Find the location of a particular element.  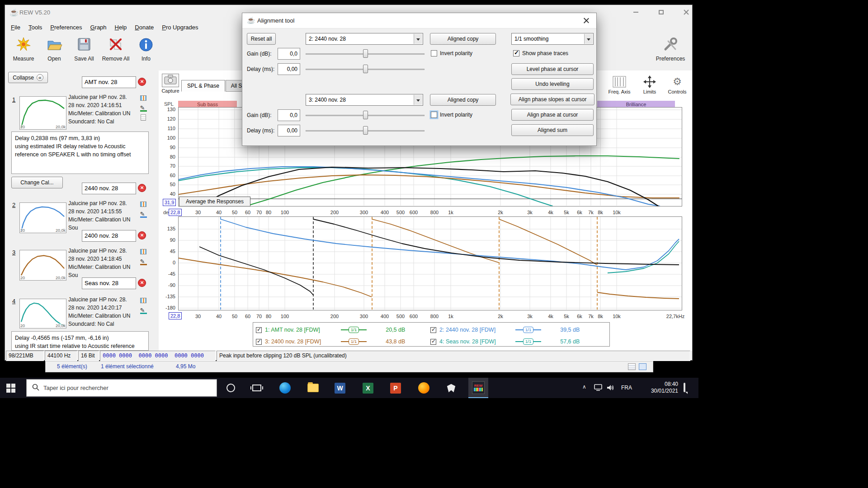

notes-page-icon is located at coordinates (143, 117).